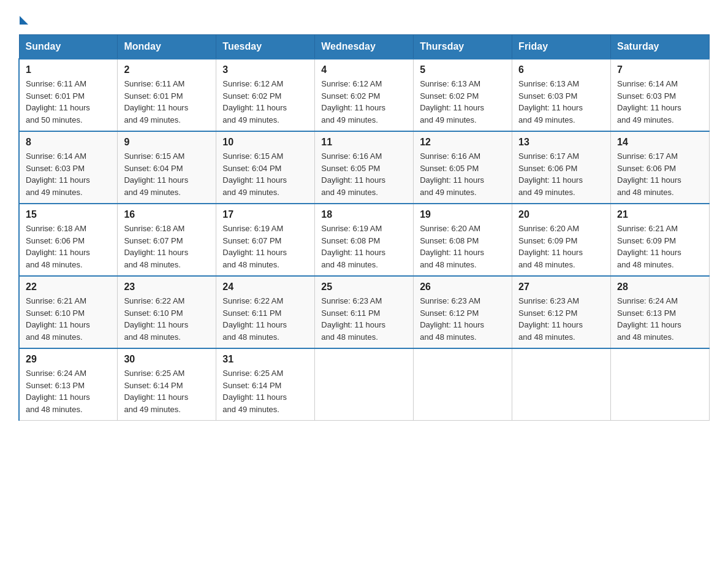  I want to click on day-info: Sunrise: 6:23 AM Sunset: 6:12 PM Dayligh…, so click(561, 319).